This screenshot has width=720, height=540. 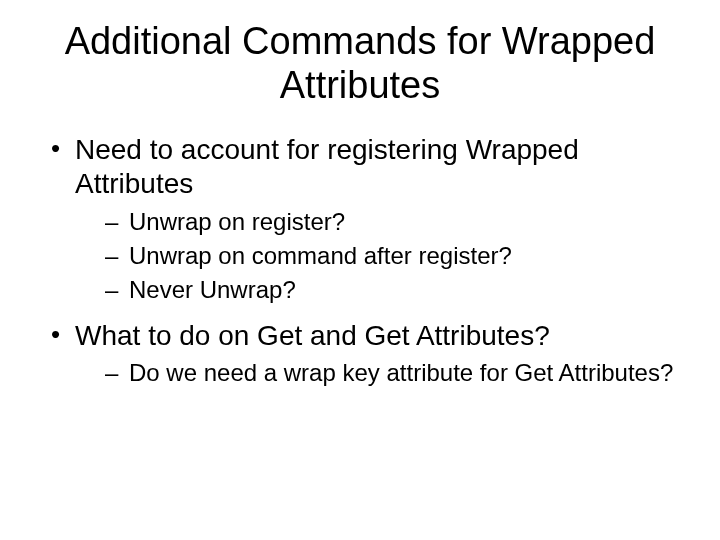 I want to click on bullet-text: Do we need a wrap key attribute for Get …, so click(x=401, y=372).